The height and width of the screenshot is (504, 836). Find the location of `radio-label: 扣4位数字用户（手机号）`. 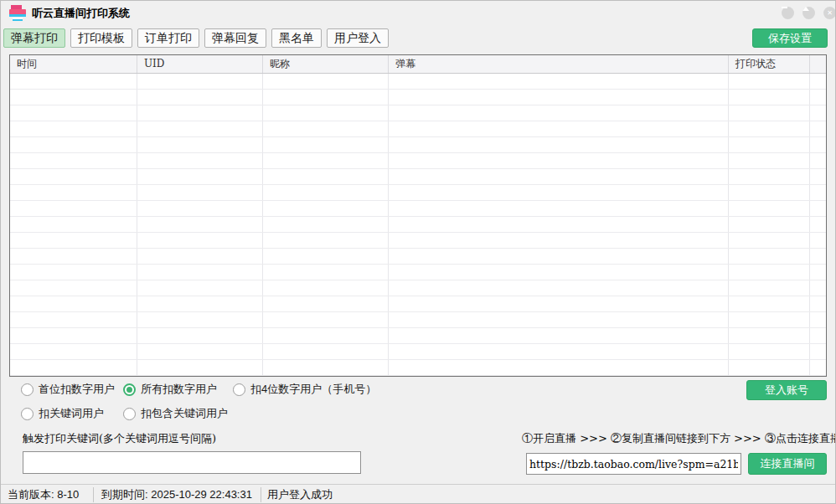

radio-label: 扣4位数字用户（手机号） is located at coordinates (313, 389).